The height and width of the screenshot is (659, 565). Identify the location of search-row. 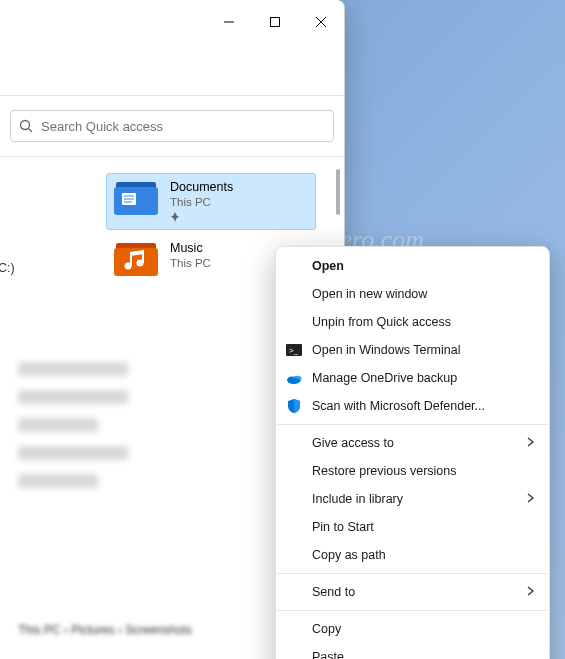
(172, 126).